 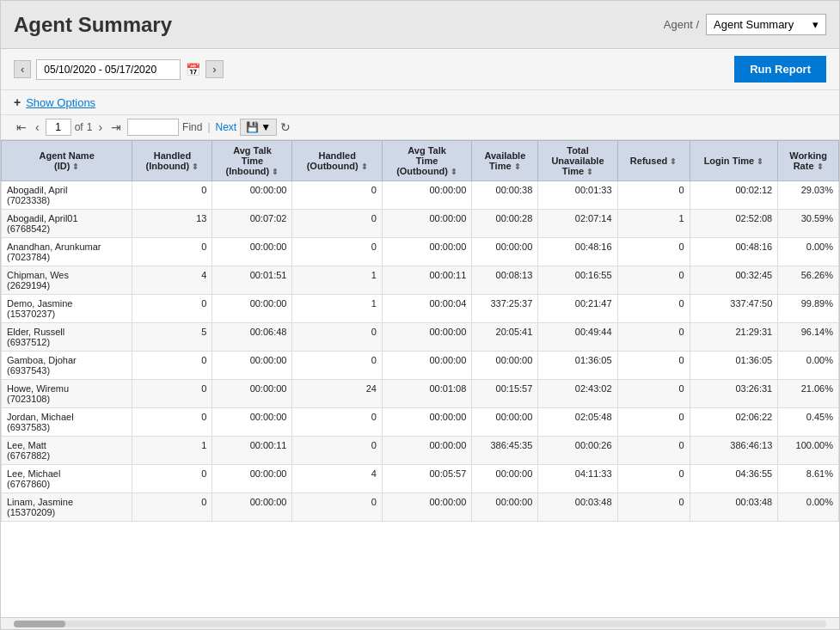 I want to click on page-number-input, so click(x=58, y=127).